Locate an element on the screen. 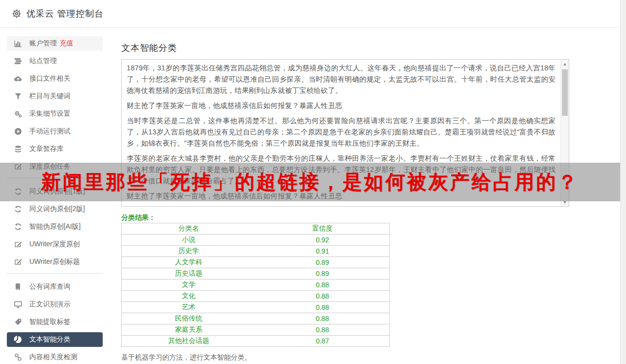 The height and width of the screenshot is (364, 626). cloud-upload-icon is located at coordinates (18, 79).